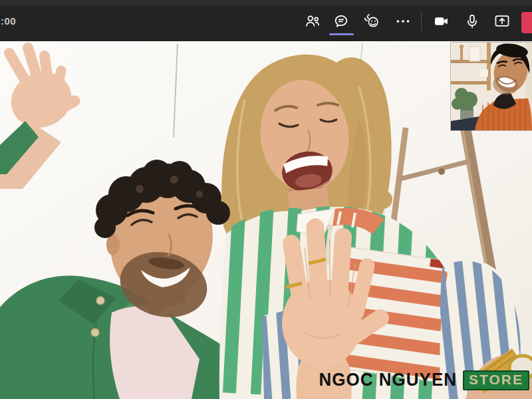 The image size is (532, 399). What do you see at coordinates (403, 21) in the screenshot?
I see `more-icon` at bounding box center [403, 21].